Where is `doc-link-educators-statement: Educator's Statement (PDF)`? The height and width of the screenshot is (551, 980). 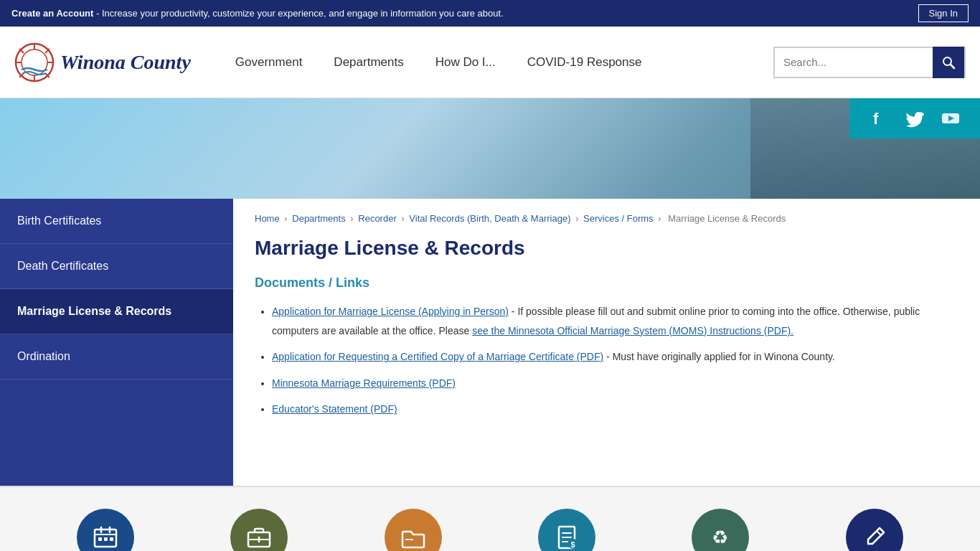 doc-link-educators-statement: Educator's Statement (PDF) is located at coordinates (334, 409).